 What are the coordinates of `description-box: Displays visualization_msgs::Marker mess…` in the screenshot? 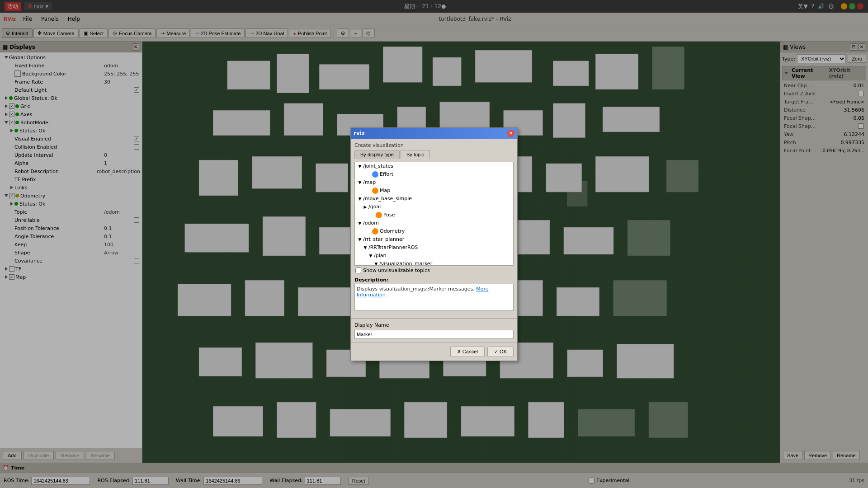 It's located at (434, 297).